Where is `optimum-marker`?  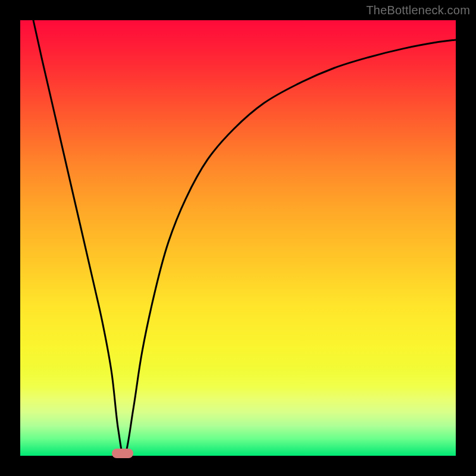
optimum-marker is located at coordinates (123, 453).